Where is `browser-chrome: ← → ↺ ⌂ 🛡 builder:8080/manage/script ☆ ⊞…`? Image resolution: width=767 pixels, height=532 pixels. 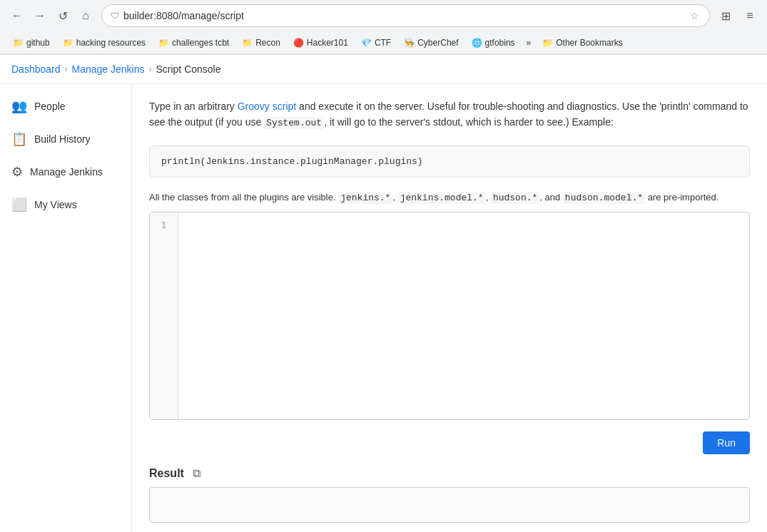 browser-chrome: ← → ↺ ⌂ 🛡 builder:8080/manage/script ☆ ⊞… is located at coordinates (384, 27).